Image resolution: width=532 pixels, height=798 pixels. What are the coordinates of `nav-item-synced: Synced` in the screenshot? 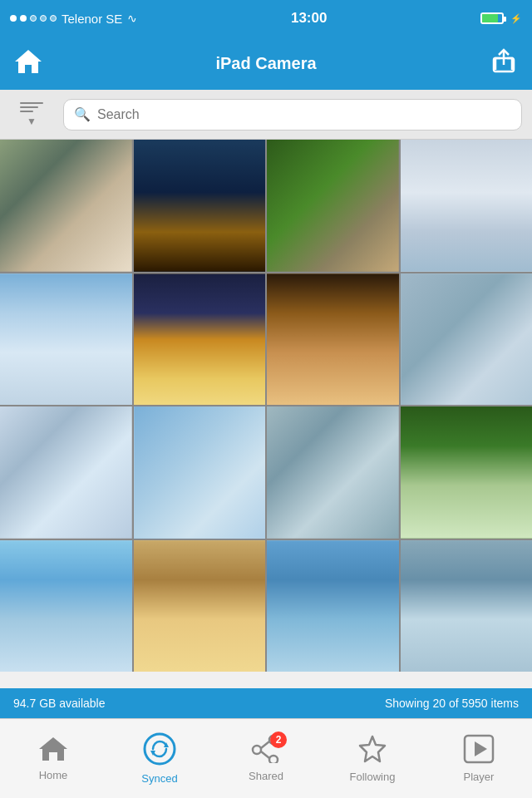 It's located at (160, 758).